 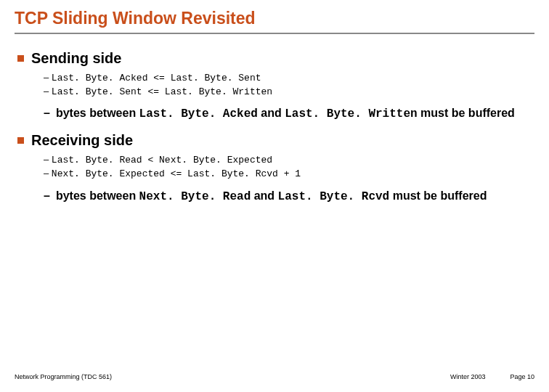 What do you see at coordinates (276, 197) in the screenshot?
I see `section-2-note: – bytes between Next. Byte. Read and Las…` at bounding box center [276, 197].